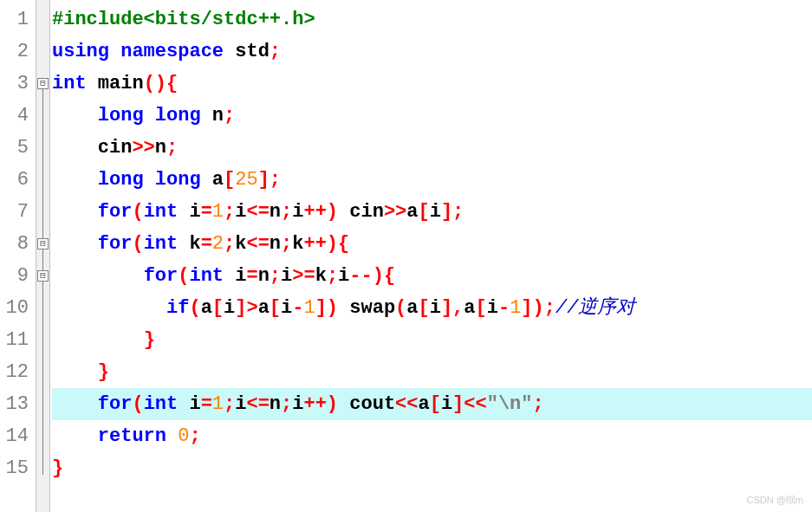  Describe the element at coordinates (432, 211) in the screenshot. I see `code-line: for(int i=1;i<=n;i++) cin>>a[i];` at that location.